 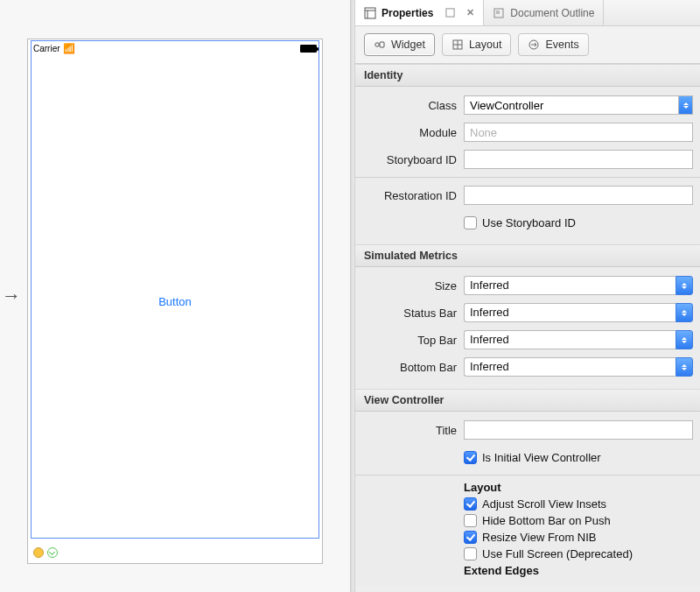 What do you see at coordinates (528, 46) in the screenshot?
I see `property-subtabs: Widget Layout Events` at bounding box center [528, 46].